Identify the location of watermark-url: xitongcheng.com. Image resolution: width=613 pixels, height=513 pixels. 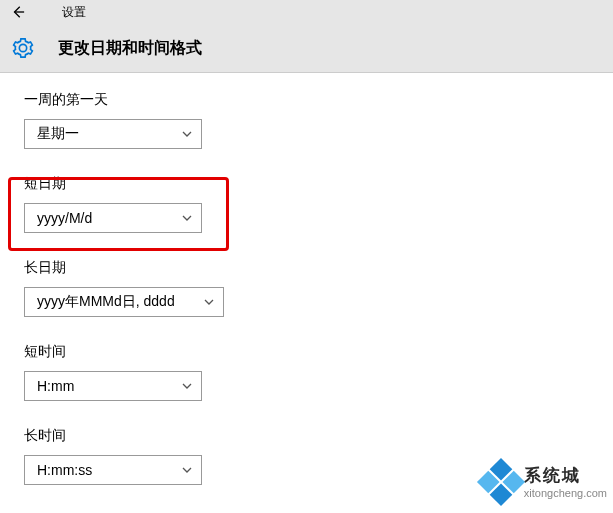
(566, 493).